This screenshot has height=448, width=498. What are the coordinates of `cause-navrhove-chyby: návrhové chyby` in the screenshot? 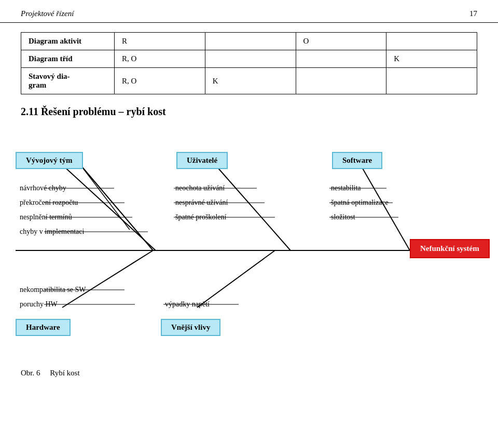 It's located at (43, 188).